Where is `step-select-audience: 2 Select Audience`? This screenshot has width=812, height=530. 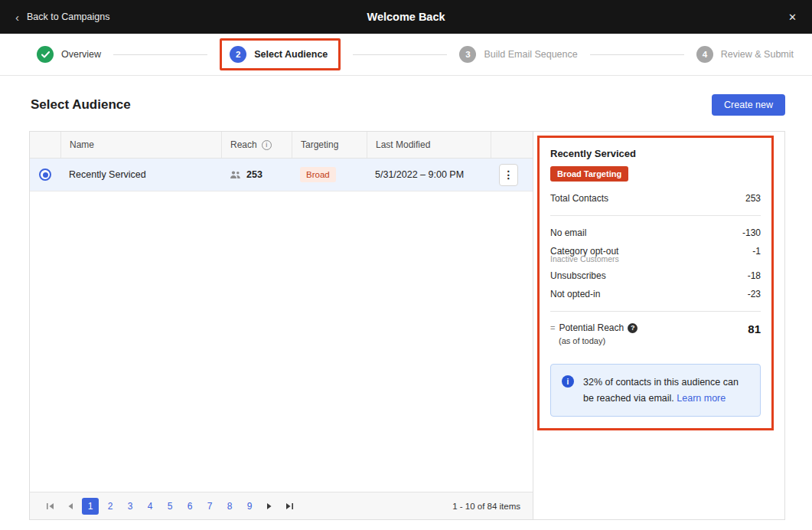 step-select-audience: 2 Select Audience is located at coordinates (279, 54).